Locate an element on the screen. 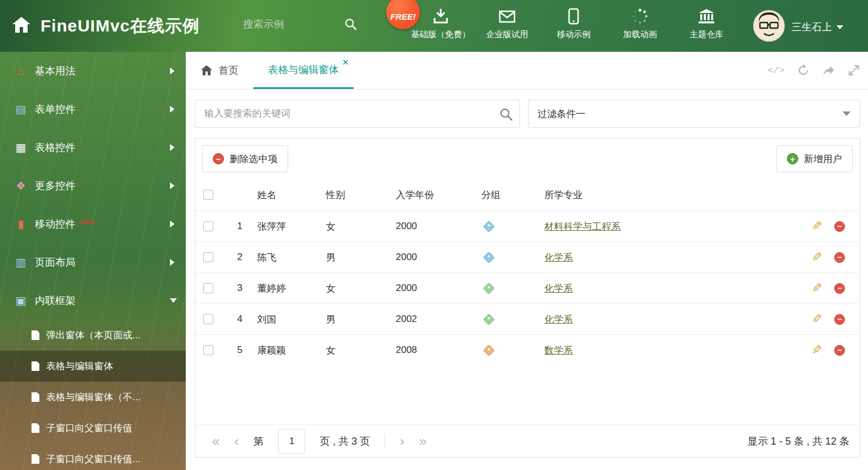 The height and width of the screenshot is (470, 868). sidebar-subitem-popup-window: 弹出窗体（本页面或... is located at coordinates (93, 335).